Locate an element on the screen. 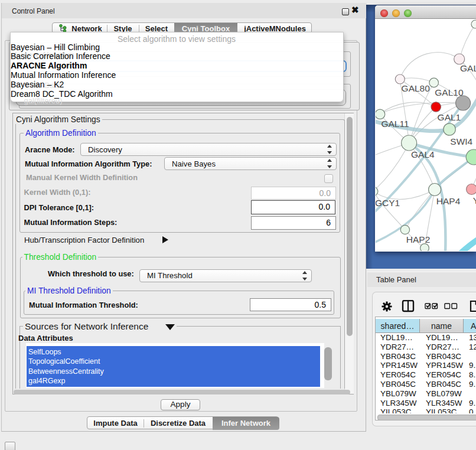 Image resolution: width=476 pixels, height=450 pixels. svg-text: GAL is located at coordinates (468, 69).